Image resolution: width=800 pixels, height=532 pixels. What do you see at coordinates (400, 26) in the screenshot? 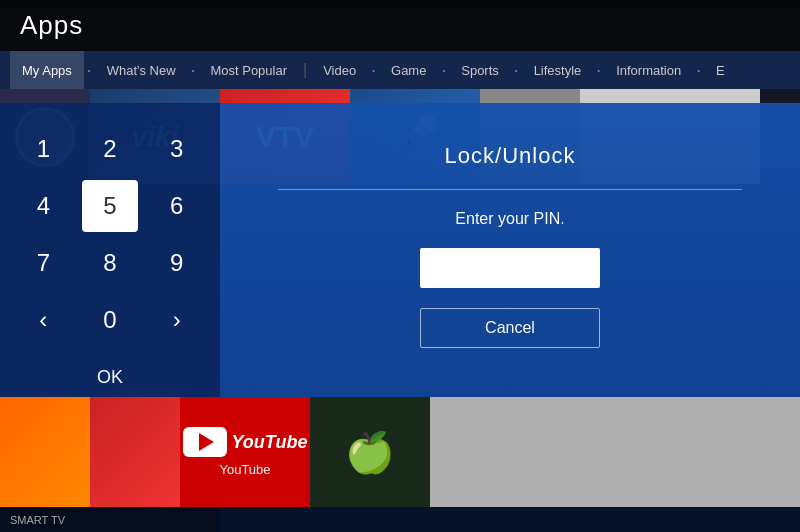
I see `top-bar: Apps` at bounding box center [400, 26].